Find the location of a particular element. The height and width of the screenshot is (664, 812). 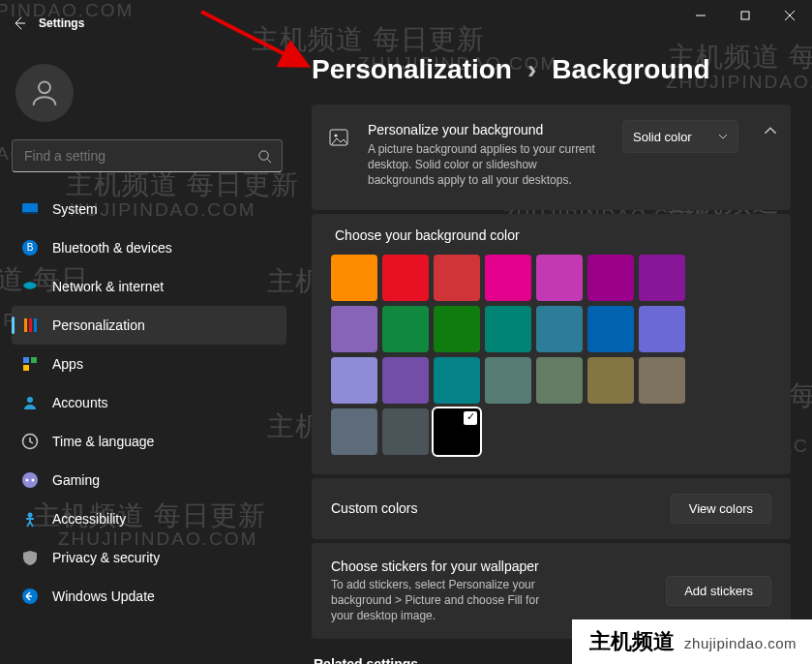

nav-label: Privacy & security is located at coordinates (106, 558).